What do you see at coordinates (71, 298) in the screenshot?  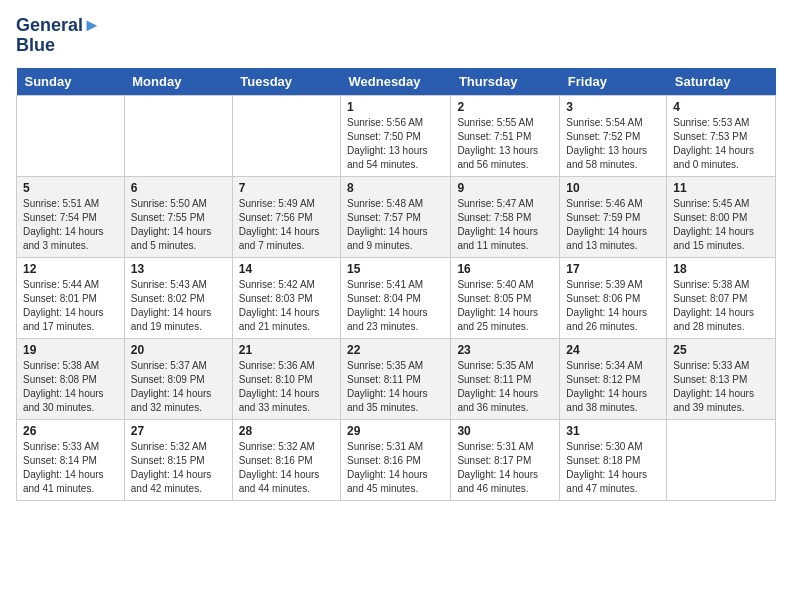 I see `calendar-cell: 12Sunrise: 5:44 AMSunset: 8:01 PMDayligh…` at bounding box center [71, 298].